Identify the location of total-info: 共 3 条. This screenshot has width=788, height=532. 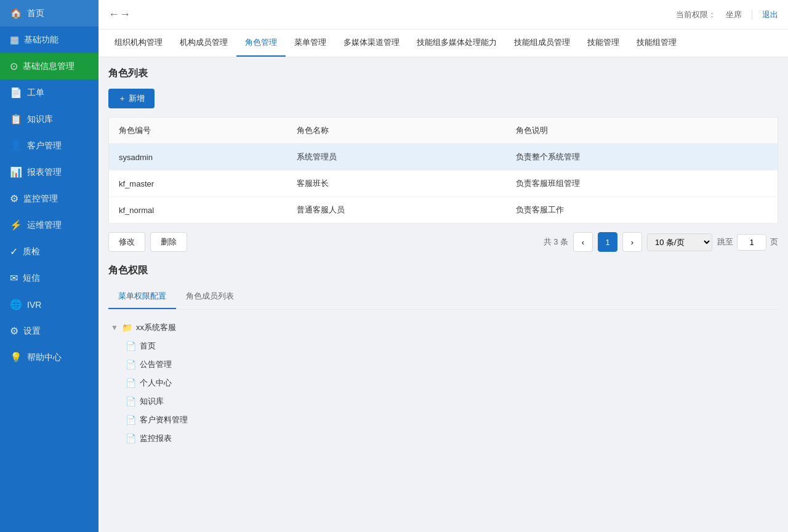
(556, 242).